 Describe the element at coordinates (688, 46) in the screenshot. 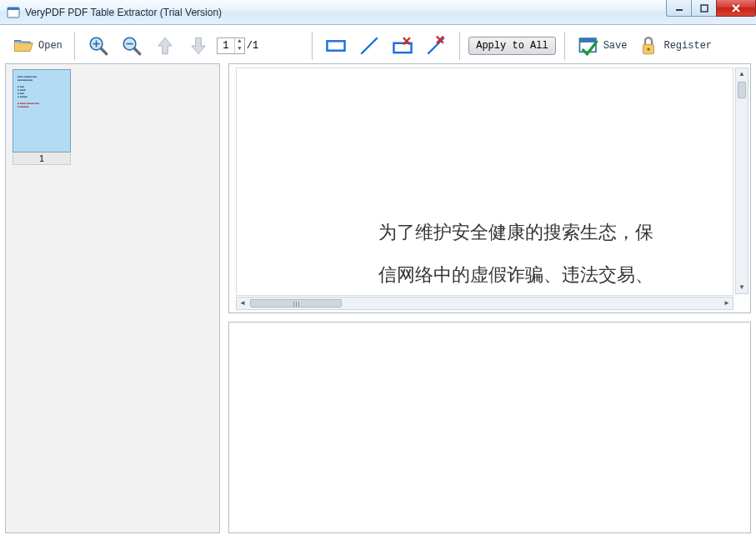

I see `register-label: Register` at that location.